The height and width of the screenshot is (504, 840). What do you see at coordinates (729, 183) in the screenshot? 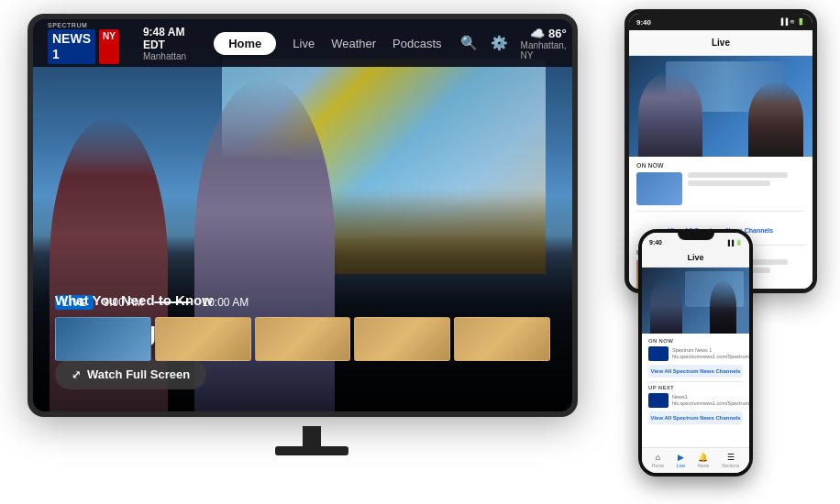
I see `tablet-line-1b` at bounding box center [729, 183].